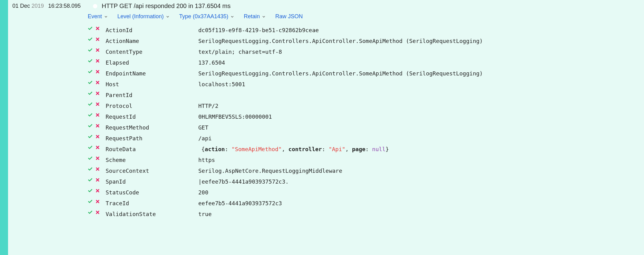 This screenshot has width=644, height=255. Describe the element at coordinates (337, 149) in the screenshot. I see `route-controller-value: "Api"` at that location.